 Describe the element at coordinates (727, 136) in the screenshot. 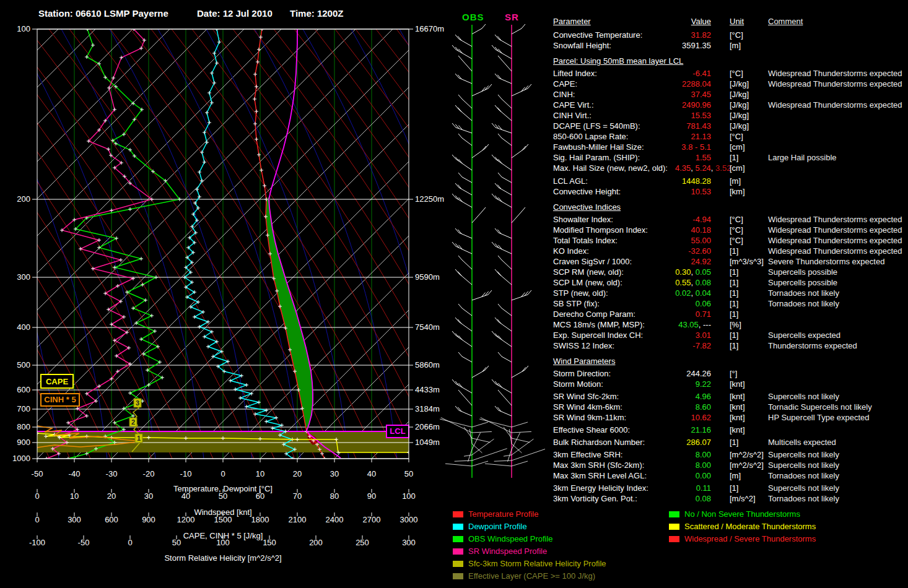

I see `table-row: 850-600 Lapse Rate:21.13[°C]` at that location.